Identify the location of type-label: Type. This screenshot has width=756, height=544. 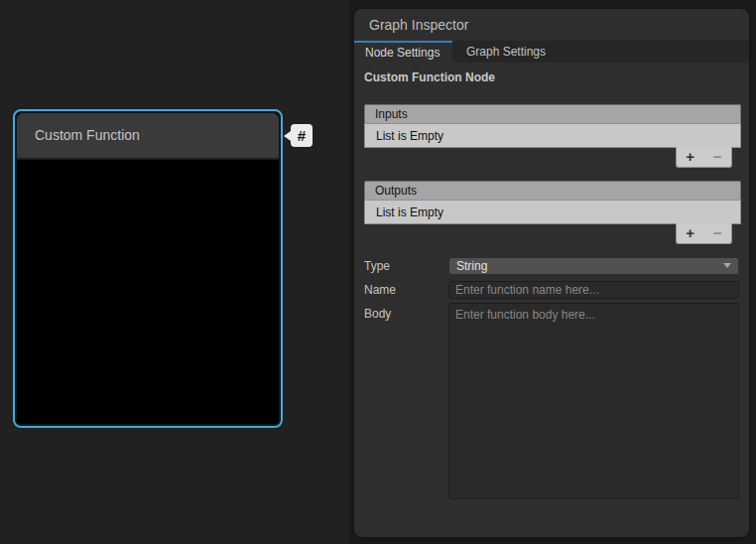
(377, 266).